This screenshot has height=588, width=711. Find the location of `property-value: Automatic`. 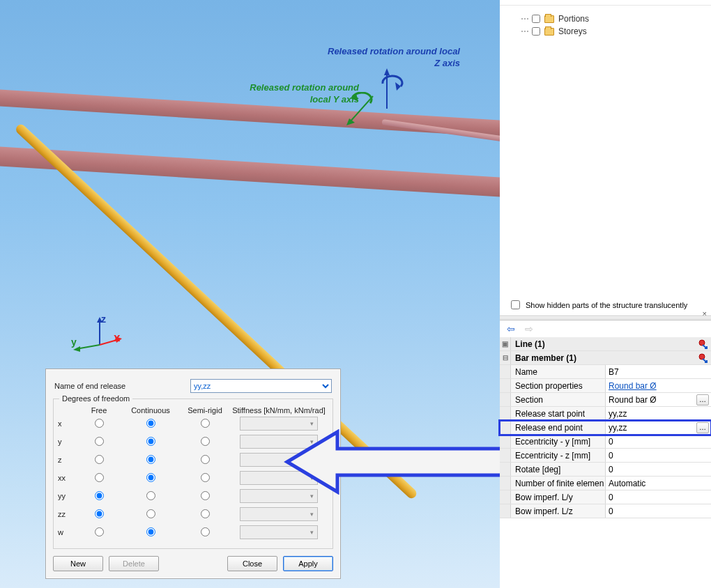

property-value: Automatic is located at coordinates (658, 483).